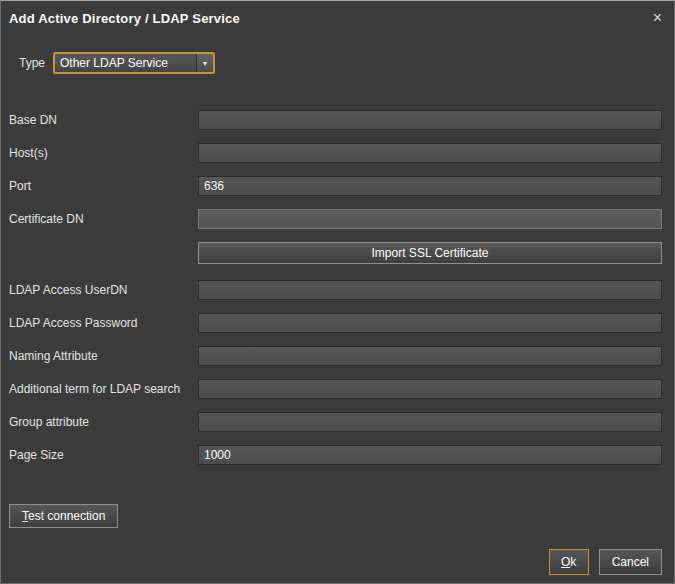 This screenshot has width=675, height=584. What do you see at coordinates (126, 63) in the screenshot?
I see `type-select-value: Other LDAP Service` at bounding box center [126, 63].